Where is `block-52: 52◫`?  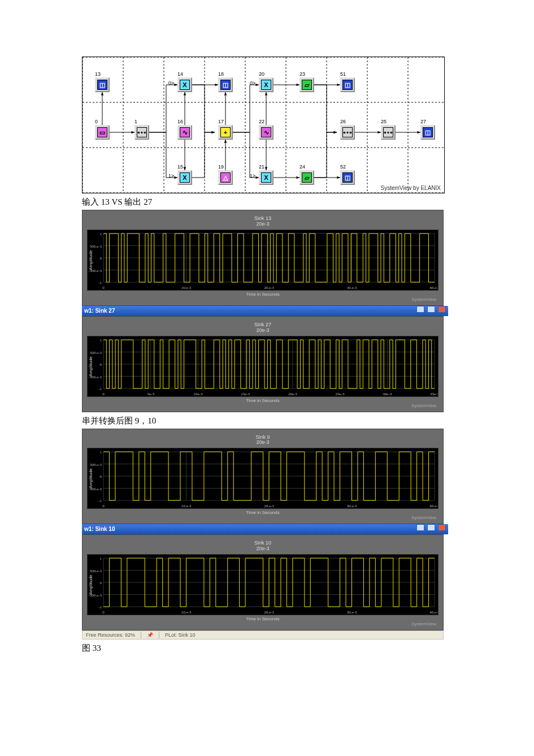
block-52: 52◫ is located at coordinates (348, 178).